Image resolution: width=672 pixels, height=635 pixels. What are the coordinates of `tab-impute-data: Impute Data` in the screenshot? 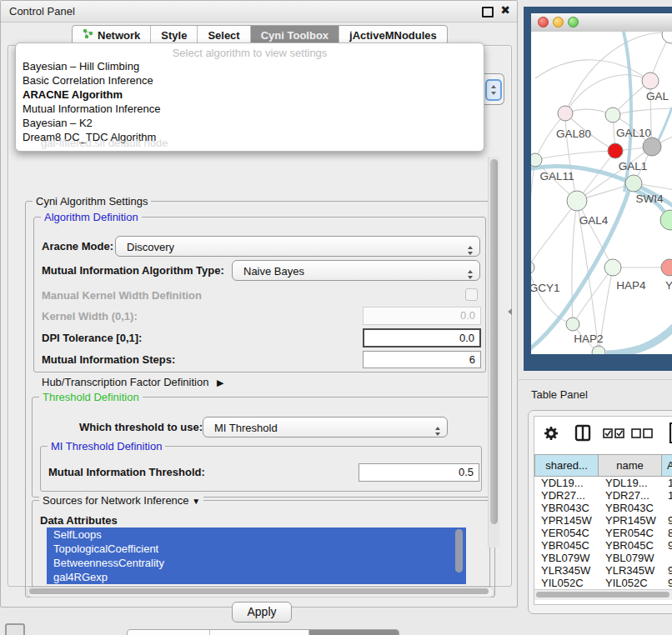 It's located at (168, 632).